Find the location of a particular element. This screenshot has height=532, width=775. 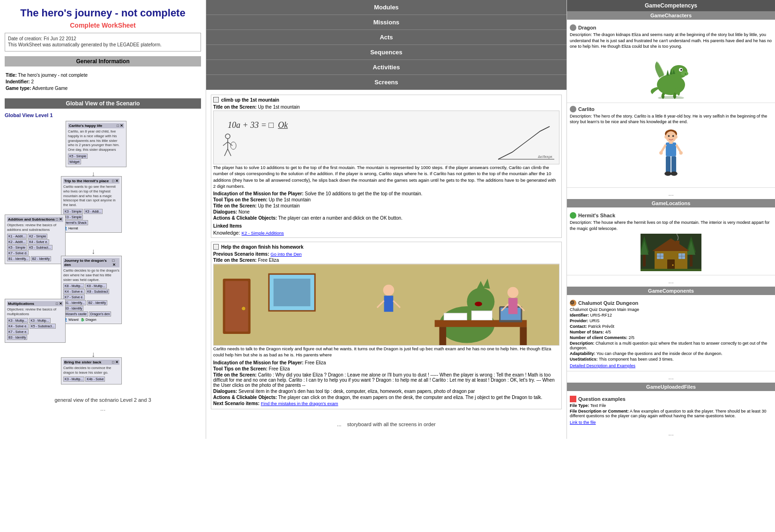

info-block: Title: The hero's journey - not complete… is located at coordinates (103, 82).